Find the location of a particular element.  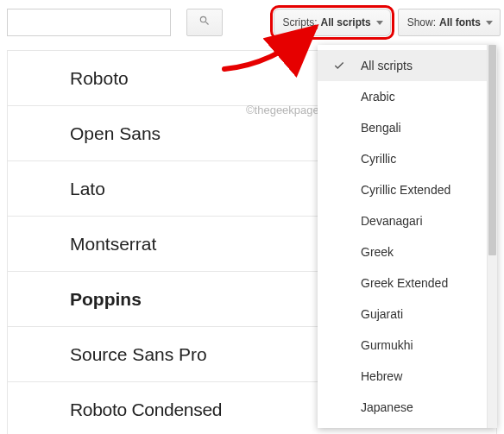

scrollbar-thumb is located at coordinates (492, 150).